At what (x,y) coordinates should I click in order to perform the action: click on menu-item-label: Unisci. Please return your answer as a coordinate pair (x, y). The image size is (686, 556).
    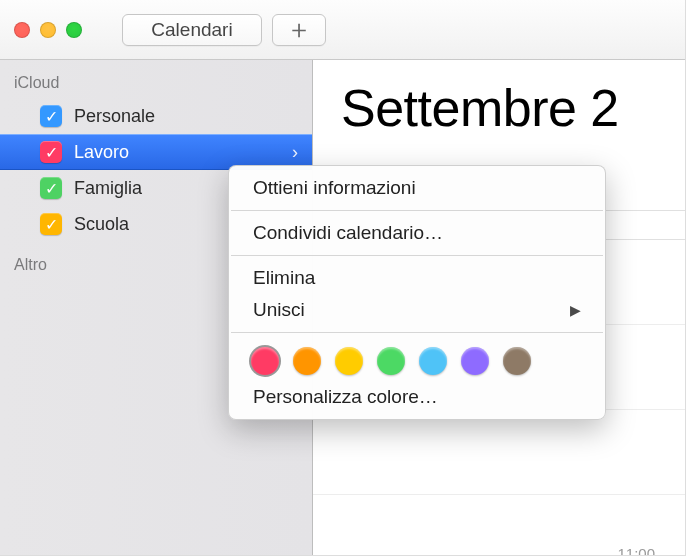
    Looking at the image, I should click on (279, 310).